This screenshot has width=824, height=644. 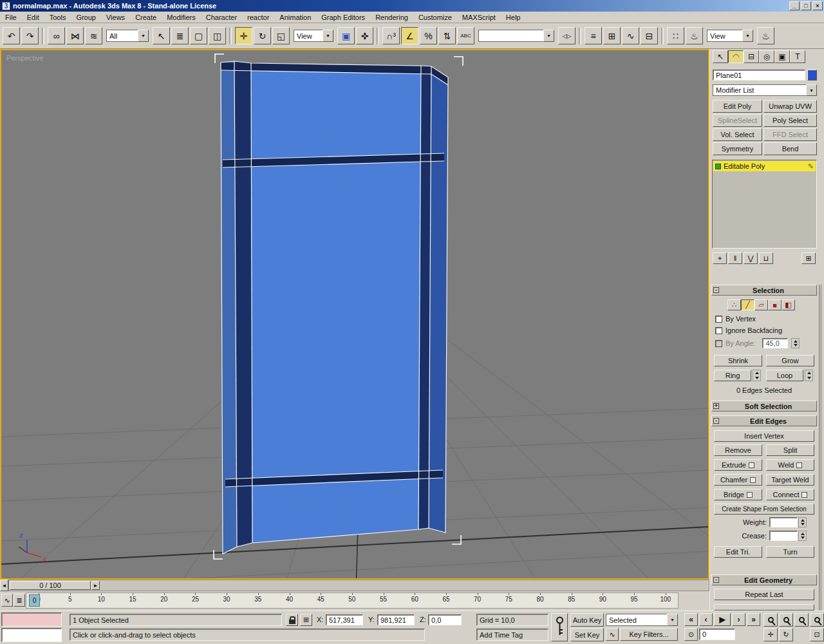 I want to click on menu-item: Help, so click(x=514, y=17).